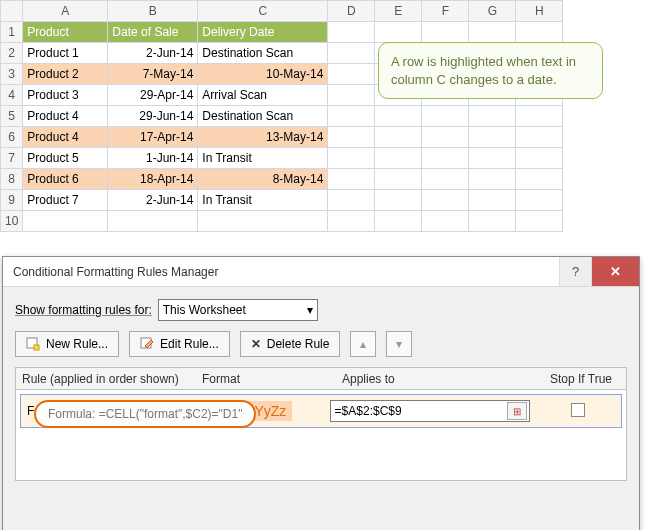 This screenshot has width=645, height=530. I want to click on row-header: 6, so click(12, 138).